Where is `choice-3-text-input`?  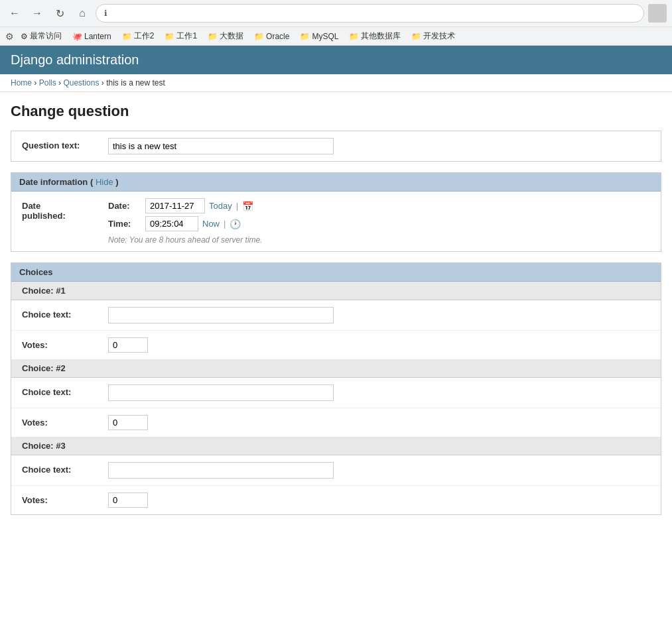 choice-3-text-input is located at coordinates (221, 471).